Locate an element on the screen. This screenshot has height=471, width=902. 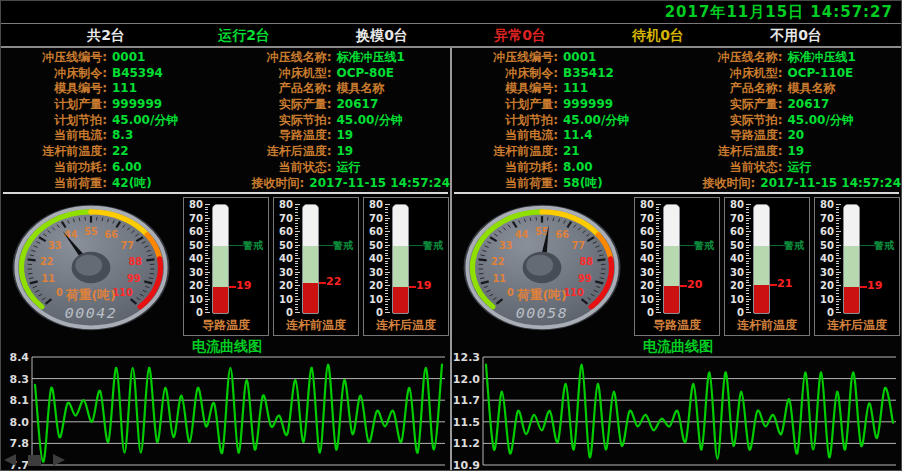
info-row: 冲床机型:OCP-80E is located at coordinates (338, 74).